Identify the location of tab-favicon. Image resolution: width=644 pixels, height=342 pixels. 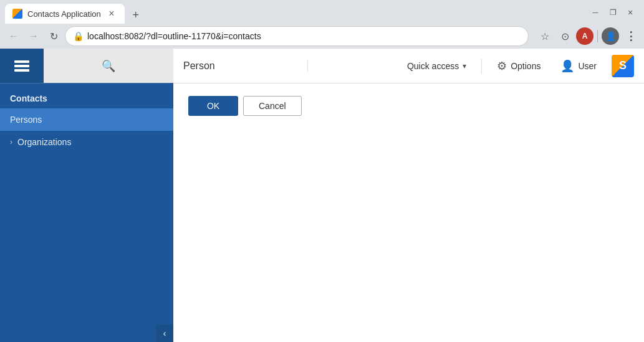
(17, 14).